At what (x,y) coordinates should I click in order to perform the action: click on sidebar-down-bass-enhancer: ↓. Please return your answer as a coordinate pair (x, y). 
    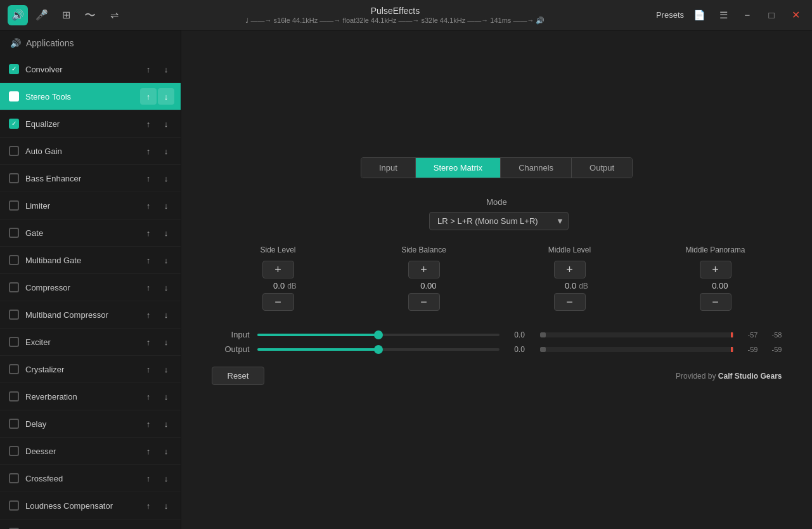
    Looking at the image, I should click on (166, 178).